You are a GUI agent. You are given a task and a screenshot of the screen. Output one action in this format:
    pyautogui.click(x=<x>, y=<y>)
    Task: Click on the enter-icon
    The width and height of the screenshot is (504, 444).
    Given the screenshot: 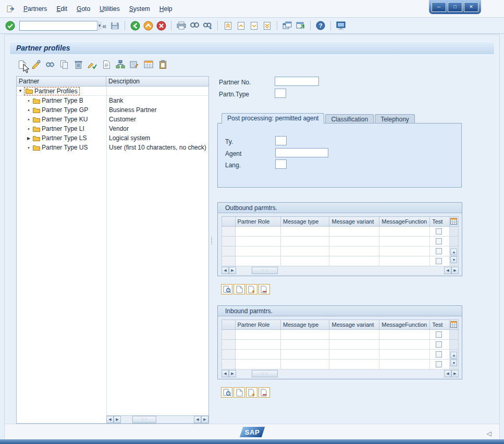 What is the action you would take?
    pyautogui.click(x=10, y=26)
    